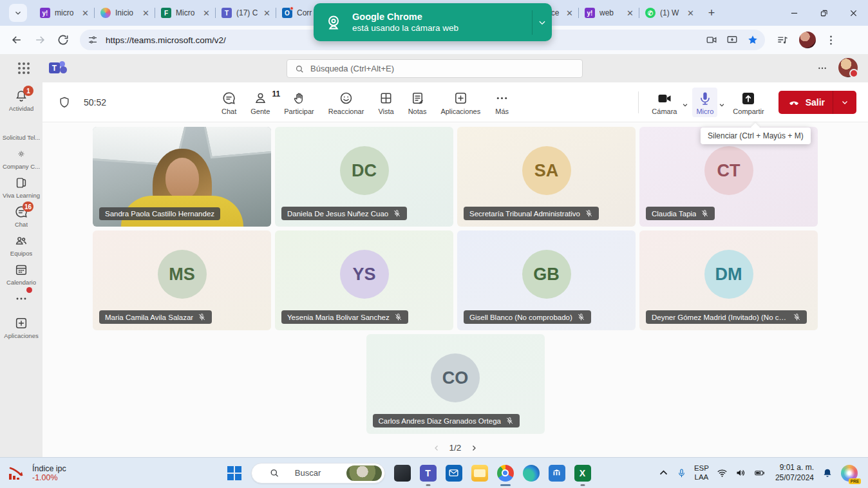 The width and height of the screenshot is (868, 488). Describe the element at coordinates (760, 473) in the screenshot. I see `battery-icon` at that location.